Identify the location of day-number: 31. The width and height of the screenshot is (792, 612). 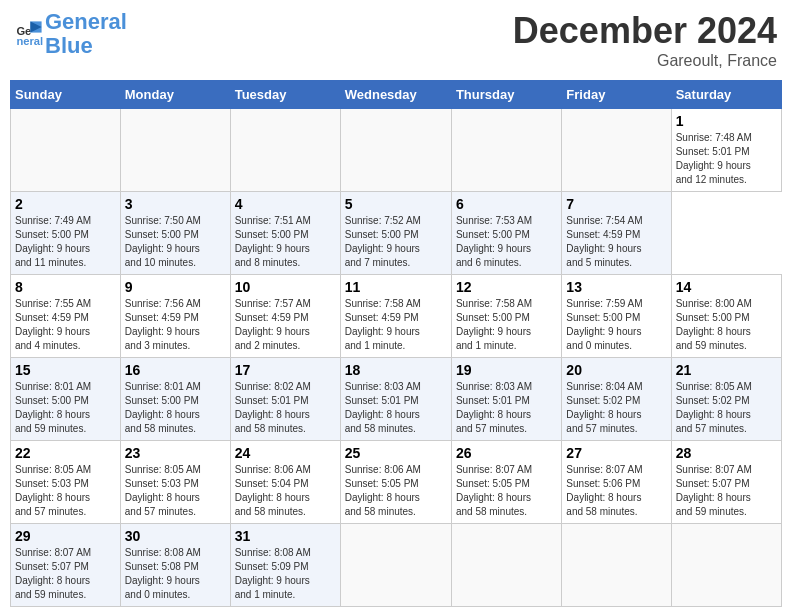
(286, 536).